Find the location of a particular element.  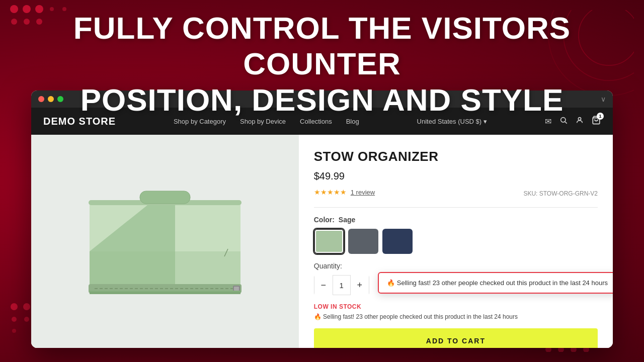

nav-links: Shop by Category Shop by Device Collecti… is located at coordinates (267, 122).